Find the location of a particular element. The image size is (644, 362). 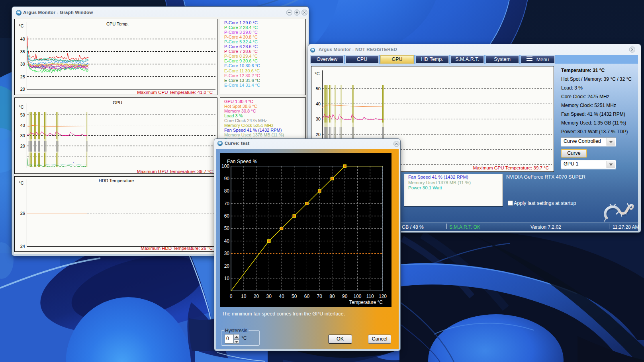

svg-text: 25 is located at coordinates (23, 77).